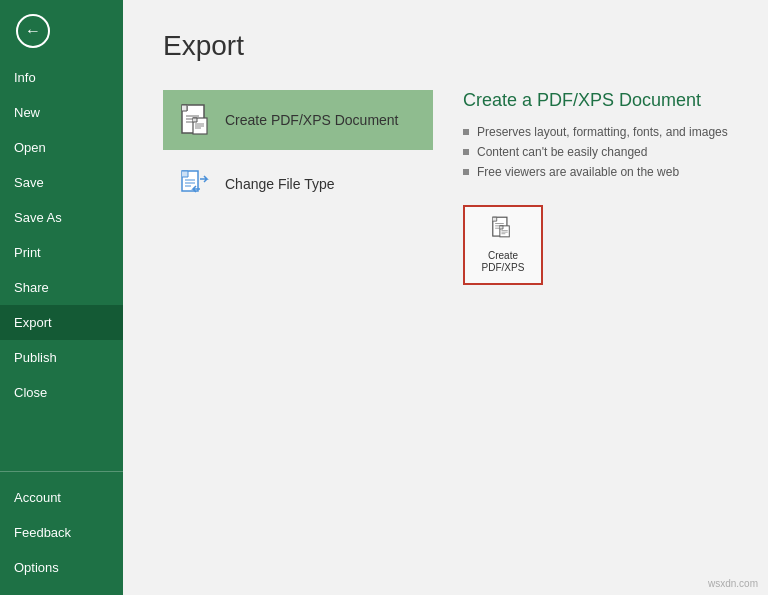 The image size is (768, 595). What do you see at coordinates (195, 120) in the screenshot?
I see `pdf-document-icon` at bounding box center [195, 120].